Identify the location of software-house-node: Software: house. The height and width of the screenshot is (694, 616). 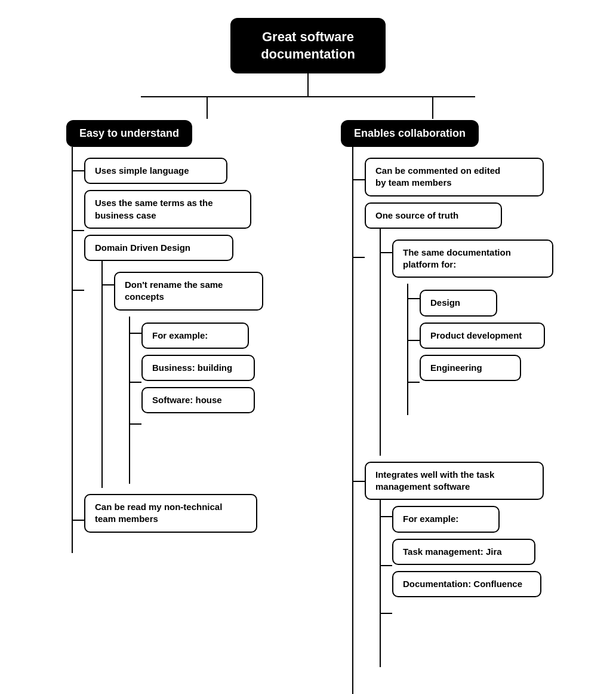
(198, 400).